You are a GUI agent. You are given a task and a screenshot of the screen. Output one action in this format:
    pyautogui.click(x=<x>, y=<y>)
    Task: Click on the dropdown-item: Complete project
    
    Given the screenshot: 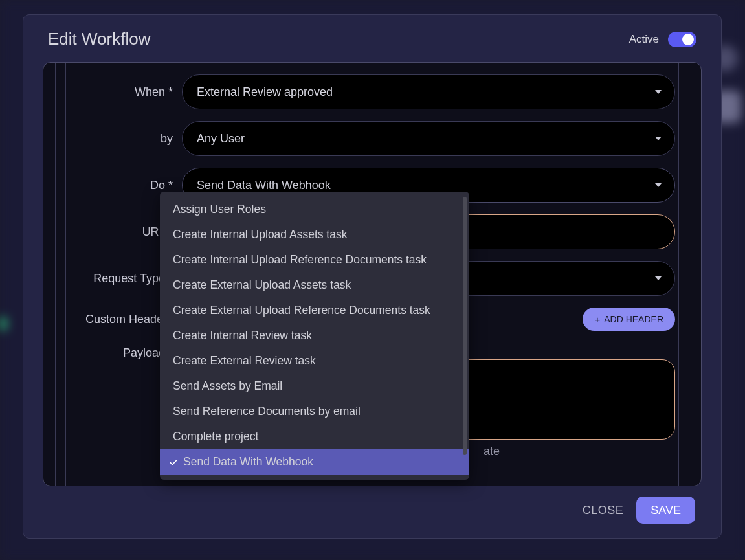 What is the action you would take?
    pyautogui.click(x=315, y=436)
    